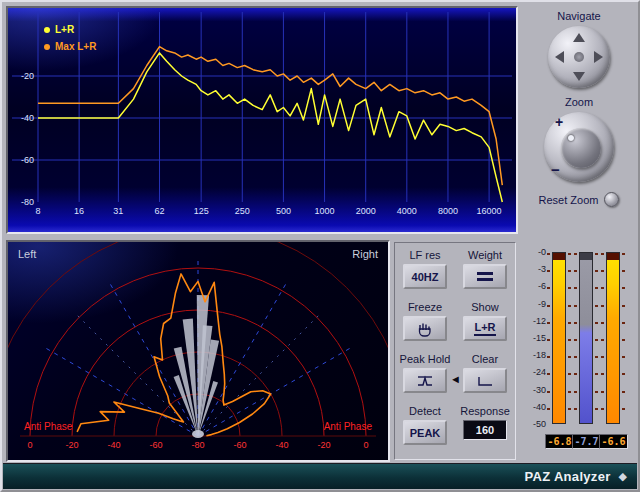 This screenshot has width=640, height=492. Describe the element at coordinates (320, 476) in the screenshot. I see `title-bar: PAZ Analyzer ◆` at that location.